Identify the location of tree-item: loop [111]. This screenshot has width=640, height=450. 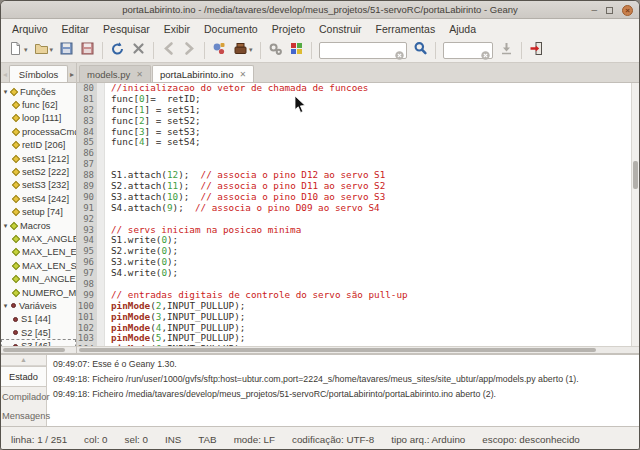
(38, 118).